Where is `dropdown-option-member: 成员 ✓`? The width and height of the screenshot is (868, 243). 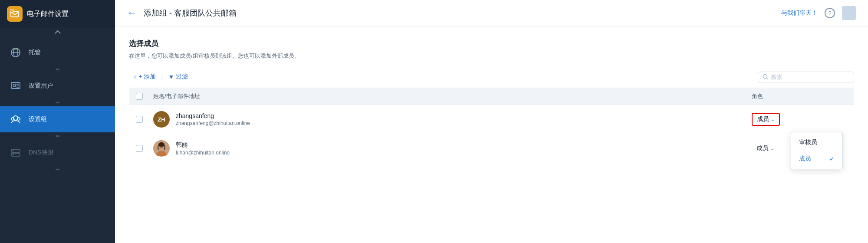
dropdown-option-member: 成员 ✓ is located at coordinates (817, 159).